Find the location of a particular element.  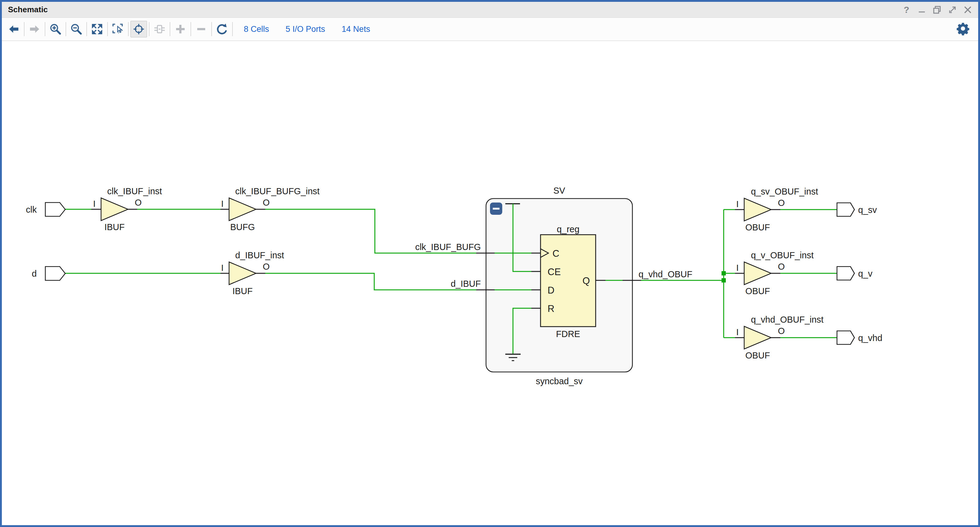

pin-d-label: D is located at coordinates (551, 290).